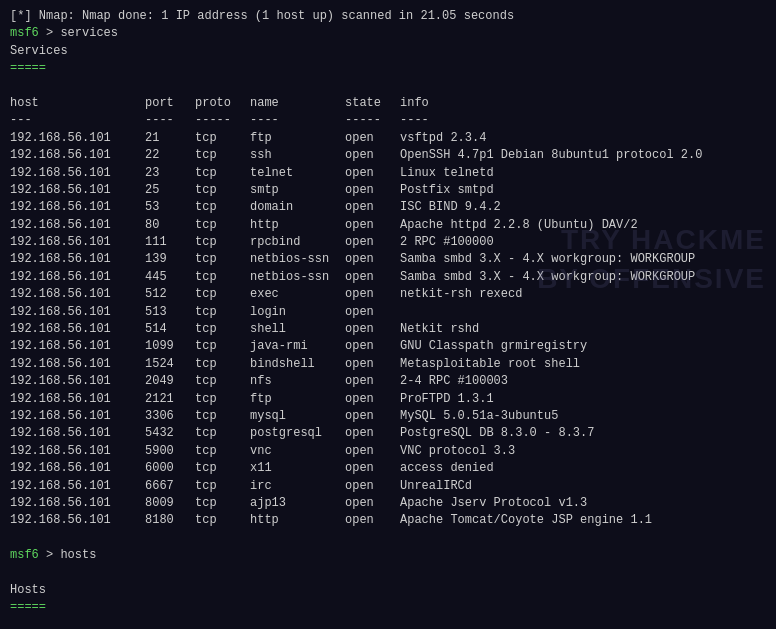 Image resolution: width=776 pixels, height=629 pixels. I want to click on table-row: 192.168.56.1018180tcphttpopenApache Tomc…, so click(388, 520).